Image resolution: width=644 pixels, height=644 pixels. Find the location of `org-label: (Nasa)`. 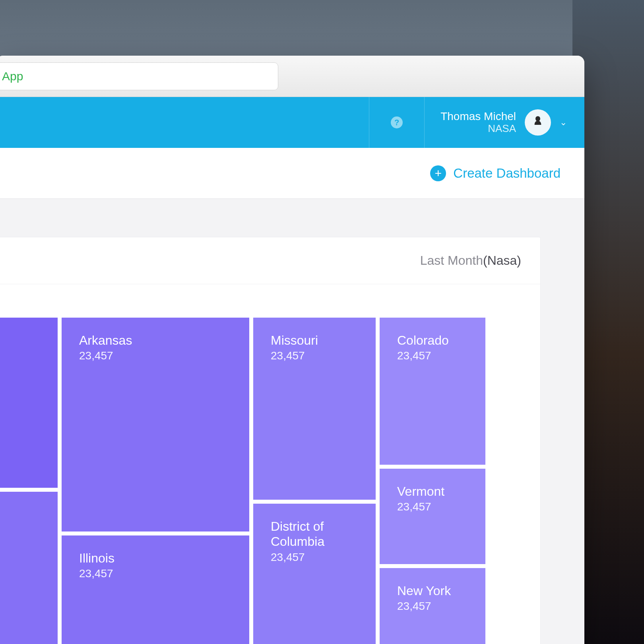

org-label: (Nasa) is located at coordinates (502, 261).